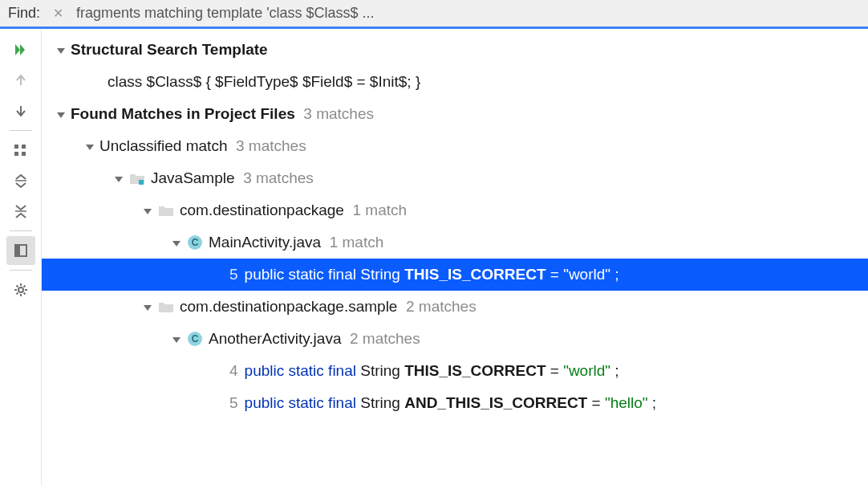  I want to click on template-body-text: class $Class$ { $FieldType$ $Field$ = $I…, so click(264, 82).